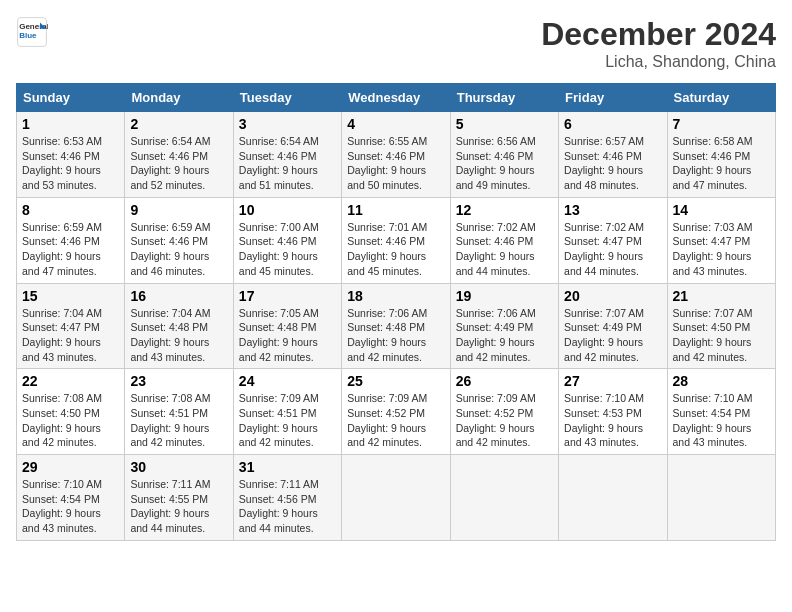 The width and height of the screenshot is (792, 612). What do you see at coordinates (287, 326) in the screenshot?
I see `calendar-cell: 17Sunrise: 7:05 AMSunset: 4:48 PMDayligh…` at bounding box center [287, 326].